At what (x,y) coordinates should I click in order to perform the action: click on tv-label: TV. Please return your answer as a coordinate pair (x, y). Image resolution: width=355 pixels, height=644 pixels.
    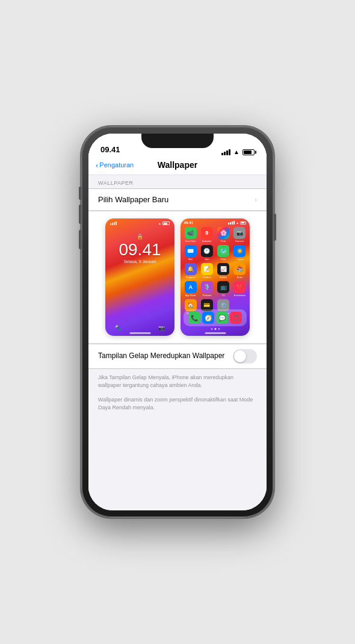
    Looking at the image, I should click on (224, 295).